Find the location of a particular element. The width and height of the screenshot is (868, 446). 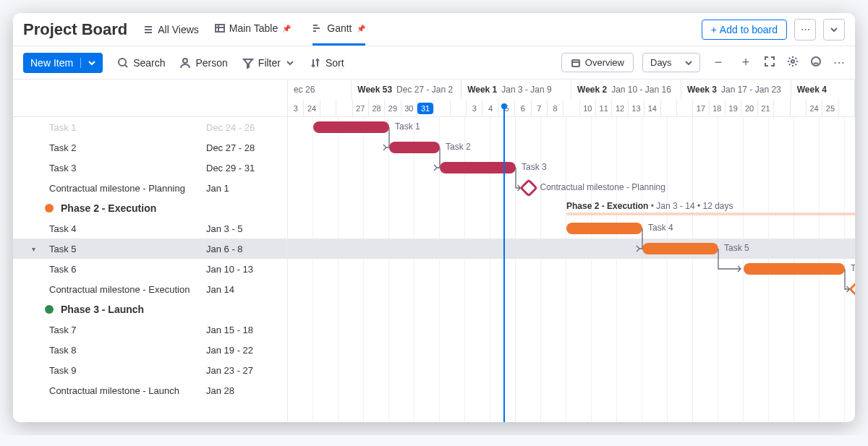

add-to-board-button: + Add to board is located at coordinates (744, 30).